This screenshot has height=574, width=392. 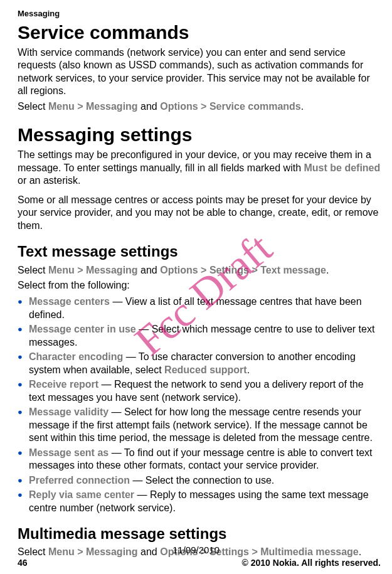 What do you see at coordinates (199, 14) in the screenshot?
I see `section-header: Messaging` at bounding box center [199, 14].